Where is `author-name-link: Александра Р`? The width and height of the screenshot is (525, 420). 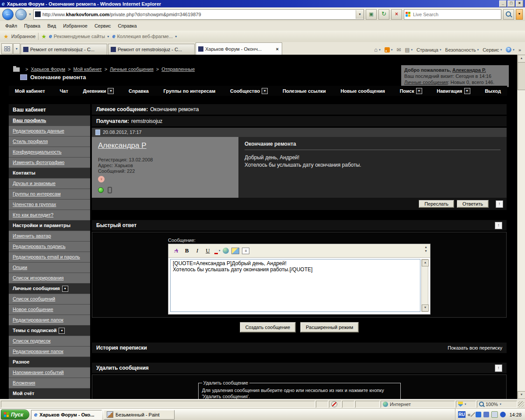
author-name-link: Александра Р is located at coordinates (122, 146).